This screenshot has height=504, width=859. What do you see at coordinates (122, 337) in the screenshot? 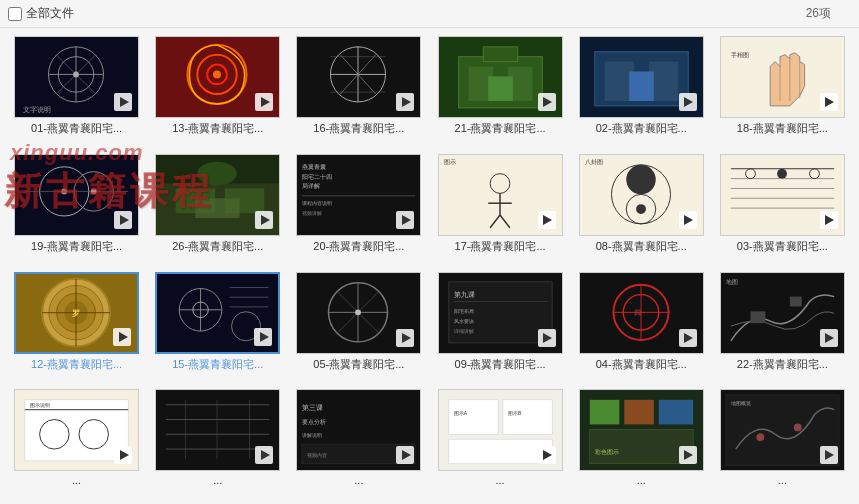
I see `play-icon-v12` at bounding box center [122, 337].